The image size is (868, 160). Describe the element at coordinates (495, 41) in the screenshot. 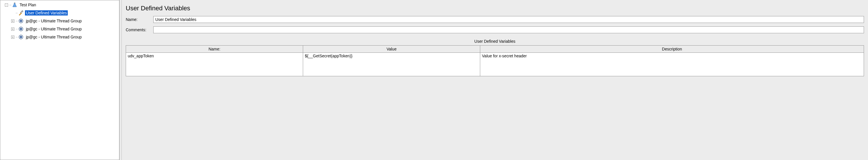

I see `table-title: User Defined Variables` at that location.